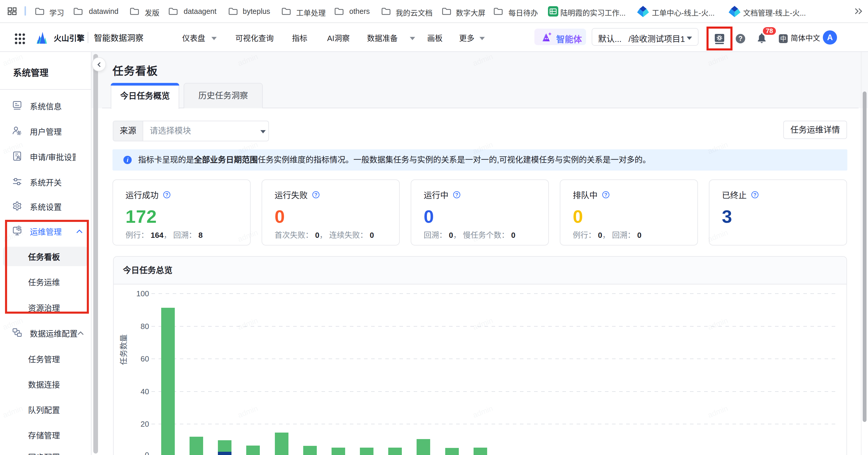 Image resolution: width=868 pixels, height=455 pixels. I want to click on svg-text: 100, so click(143, 294).